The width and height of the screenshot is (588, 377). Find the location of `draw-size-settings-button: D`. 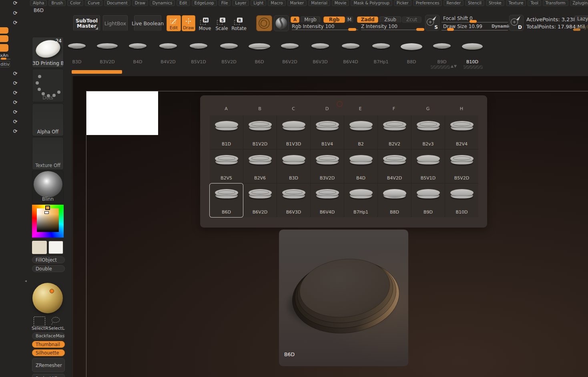

draw-size-settings-button: D is located at coordinates (516, 23).